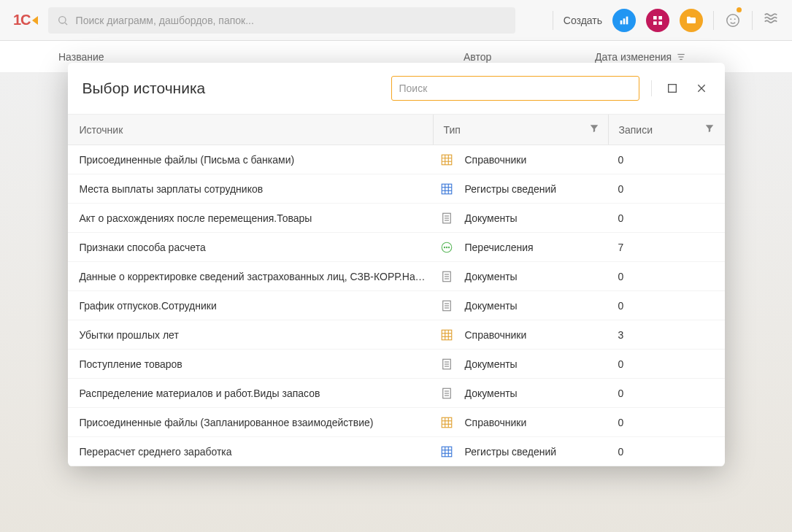  Describe the element at coordinates (636, 130) in the screenshot. I see `col-records-label: Записи` at that location.